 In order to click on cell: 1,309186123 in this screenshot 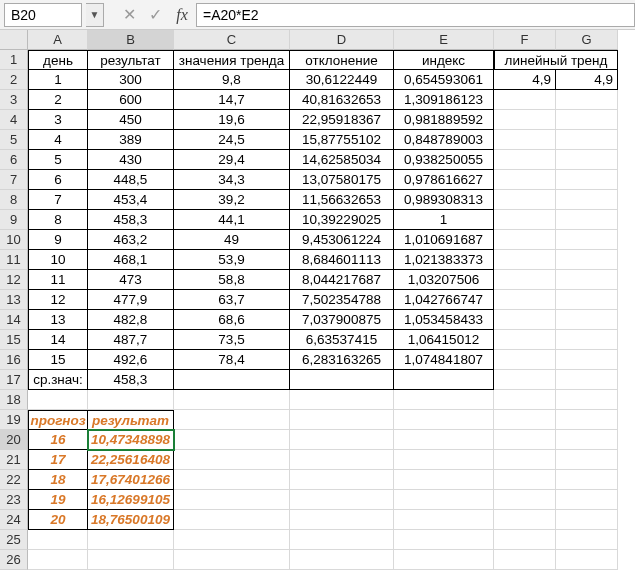, I will do `click(444, 100)`.